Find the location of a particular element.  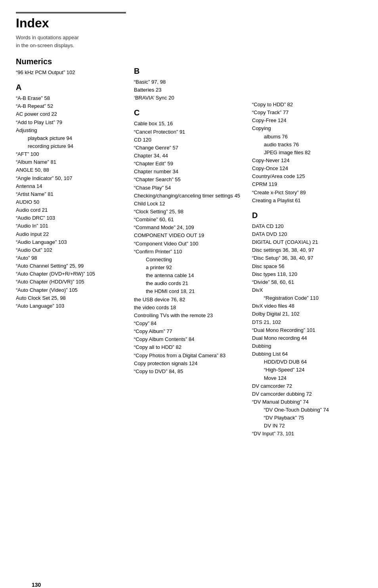

entry: DivX video files 48 is located at coordinates (307, 306).